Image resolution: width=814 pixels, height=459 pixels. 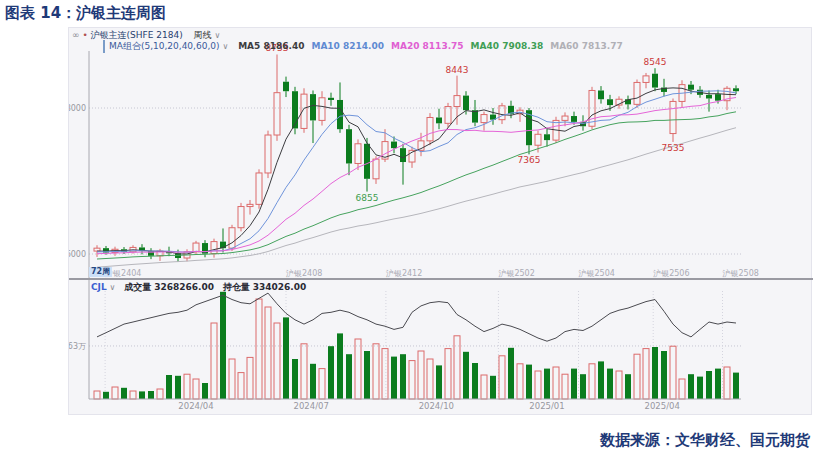 What do you see at coordinates (164, 46) in the screenshot?
I see `ma-combo-selector: MA组合(5,10,20,40,60,0)` at bounding box center [164, 46].